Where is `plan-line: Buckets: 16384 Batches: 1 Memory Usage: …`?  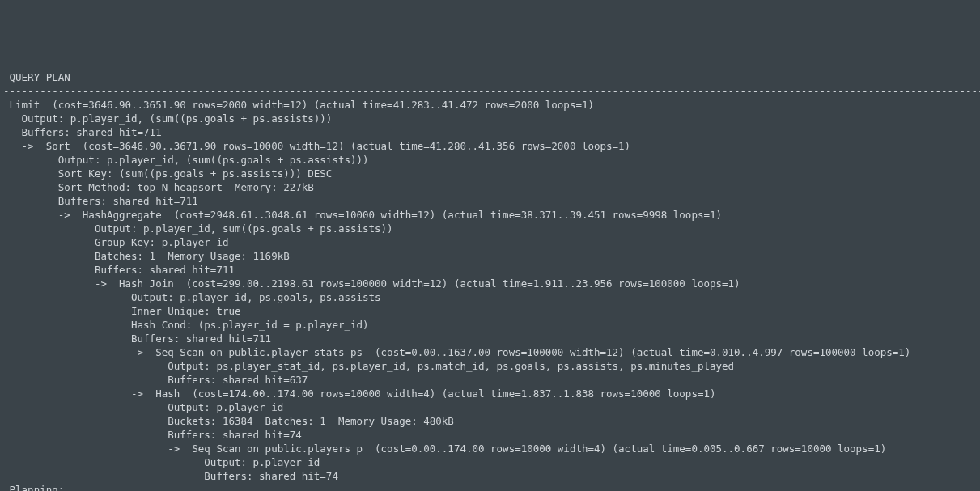
plan-line: Buckets: 16384 Batches: 1 Memory Usage: … is located at coordinates (492, 421).